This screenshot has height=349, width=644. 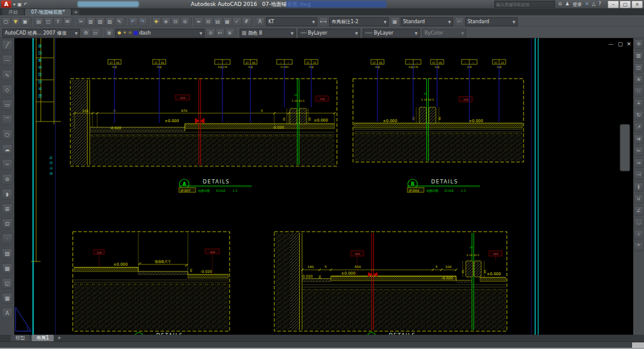 I want to click on logo-dropdown-icon: ▾, so click(x=14, y=5).